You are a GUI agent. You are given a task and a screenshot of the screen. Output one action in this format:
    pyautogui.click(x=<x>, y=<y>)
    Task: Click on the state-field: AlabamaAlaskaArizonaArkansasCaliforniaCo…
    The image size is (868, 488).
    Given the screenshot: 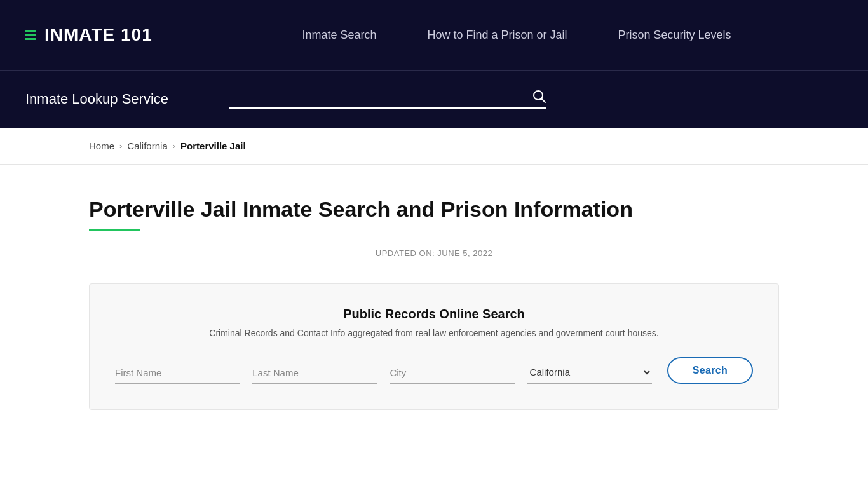 What is the action you would take?
    pyautogui.click(x=590, y=372)
    